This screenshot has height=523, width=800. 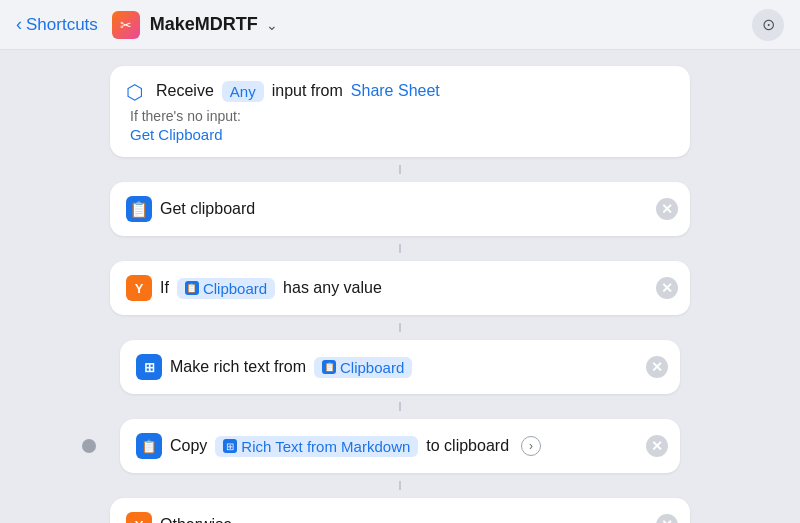 What do you see at coordinates (208, 209) in the screenshot?
I see `get-clipboard-label: Get clipboard` at bounding box center [208, 209].